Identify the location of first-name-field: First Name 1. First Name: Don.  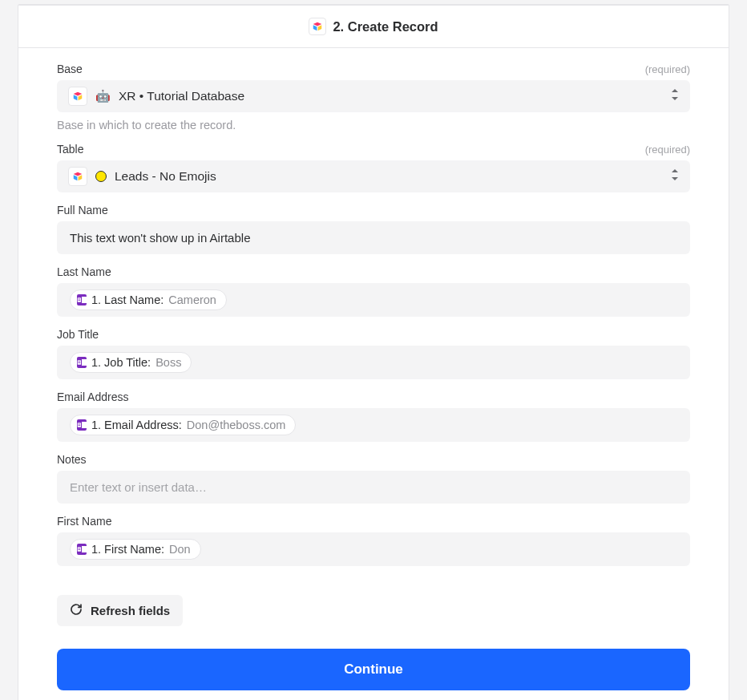
(374, 540).